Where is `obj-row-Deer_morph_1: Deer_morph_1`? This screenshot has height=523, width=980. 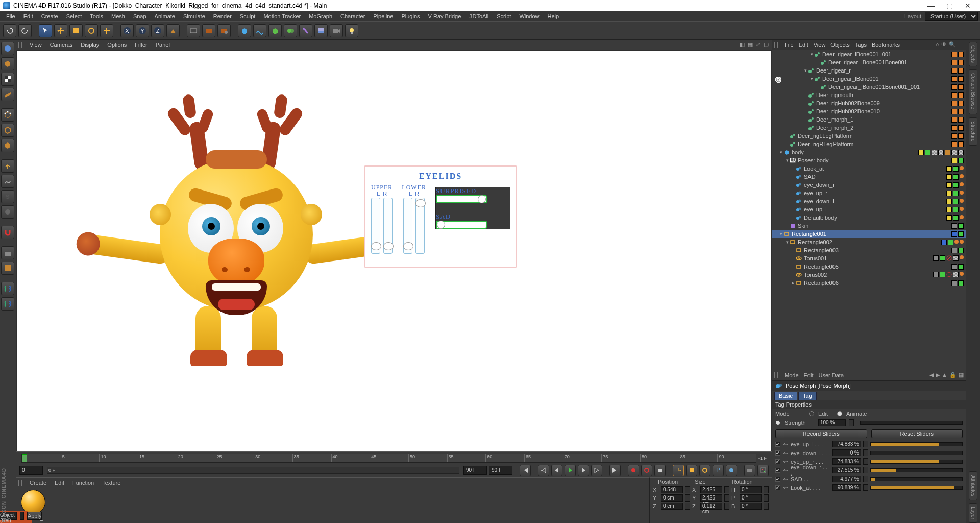
obj-row-Deer_morph_1: Deer_morph_1 is located at coordinates (869, 120).